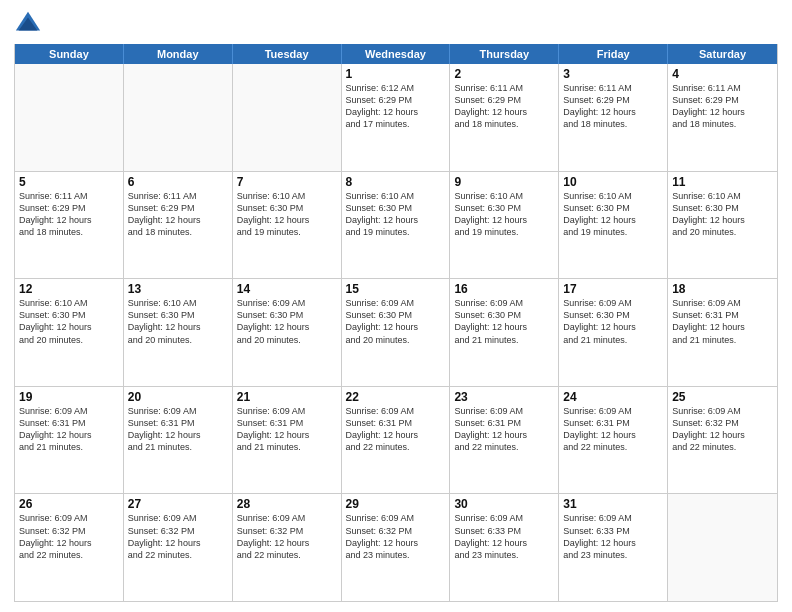 The image size is (792, 612). Describe the element at coordinates (504, 226) in the screenshot. I see `calendar-cell: 9Sunrise: 6:10 AM Sunset: 6:30 PM Daylig…` at that location.